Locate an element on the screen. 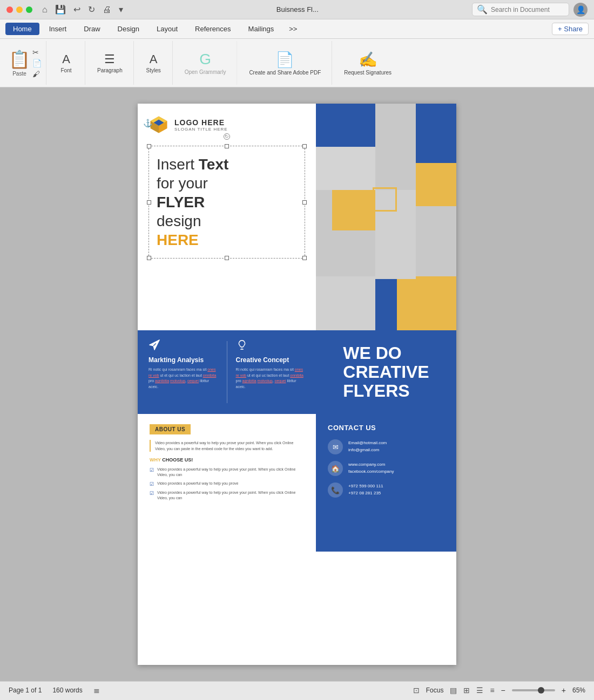 The height and width of the screenshot is (700, 594). more-icon: ▾ is located at coordinates (121, 10).